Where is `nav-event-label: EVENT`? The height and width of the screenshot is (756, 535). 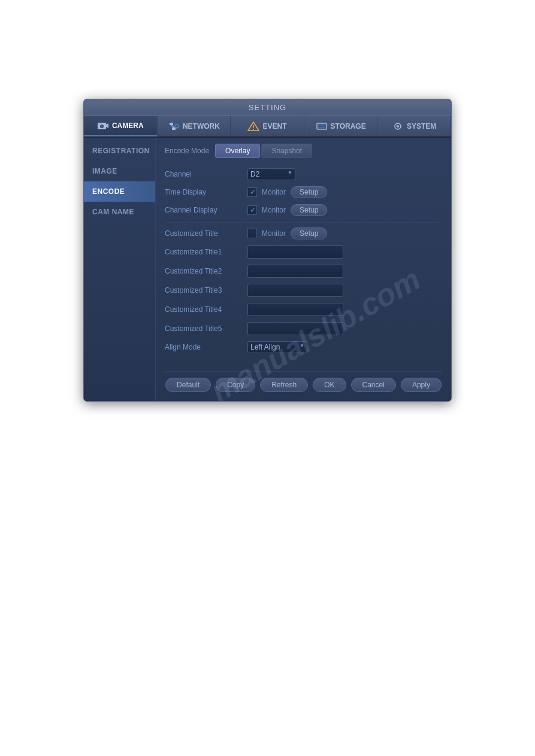 nav-event-label: EVENT is located at coordinates (274, 126).